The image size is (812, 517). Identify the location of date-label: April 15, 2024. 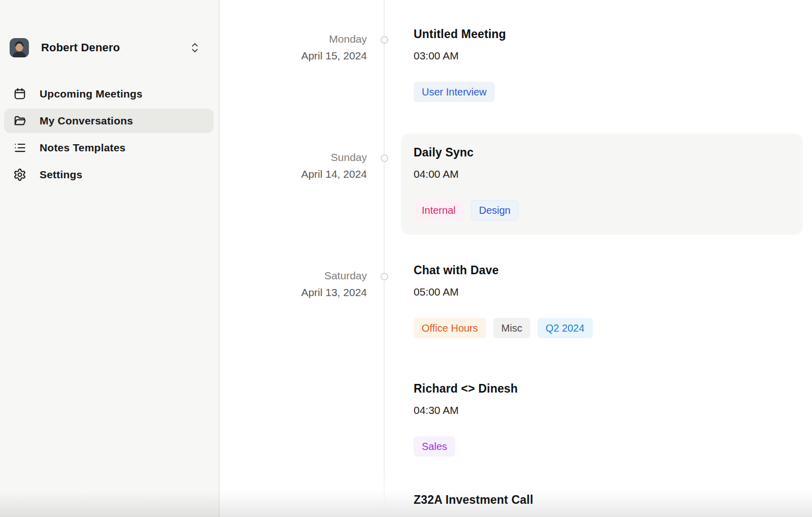
(298, 56).